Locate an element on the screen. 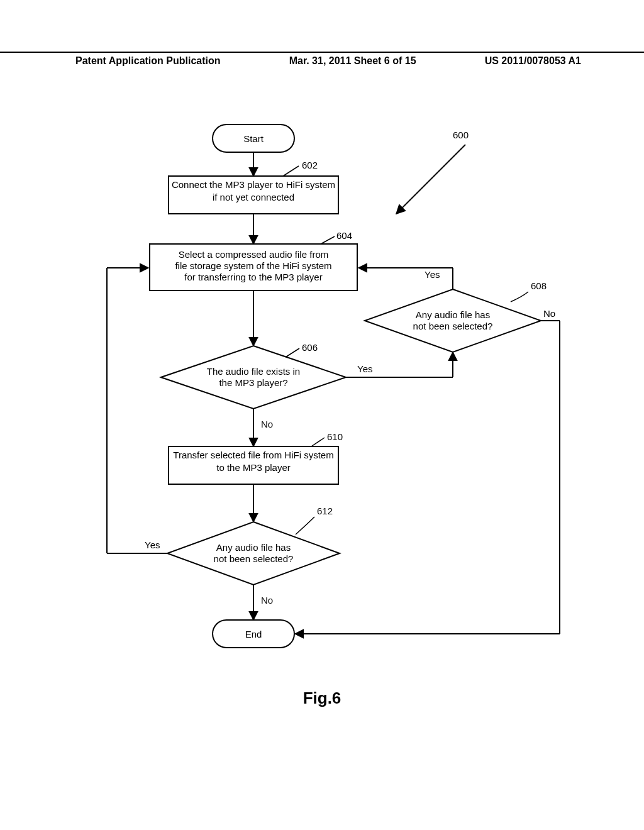 The width and height of the screenshot is (644, 830). node-606-l2: the MP3 player? is located at coordinates (253, 382).